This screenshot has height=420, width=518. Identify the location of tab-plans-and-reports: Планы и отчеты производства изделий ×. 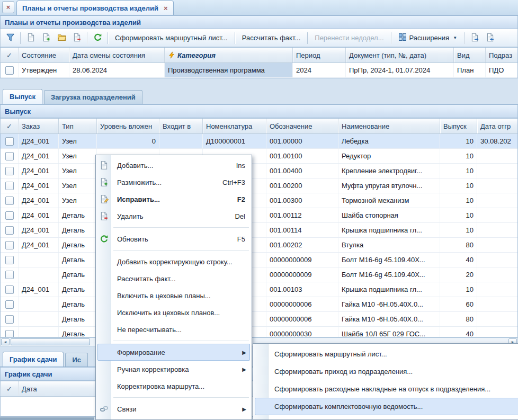
(95, 7).